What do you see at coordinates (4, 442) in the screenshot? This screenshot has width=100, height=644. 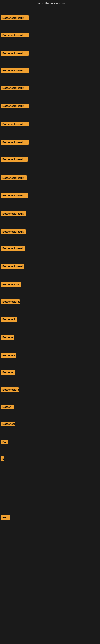 I see `bottleneck-item: Bo` at bounding box center [4, 442].